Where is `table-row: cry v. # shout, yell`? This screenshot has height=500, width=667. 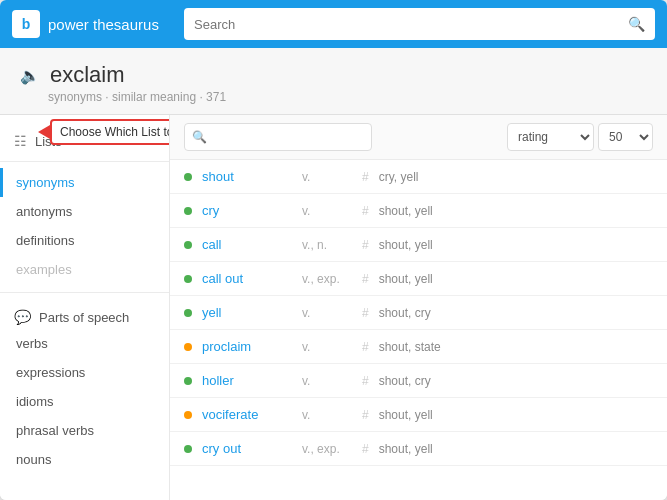
table-row: cry v. # shout, yell is located at coordinates (418, 211).